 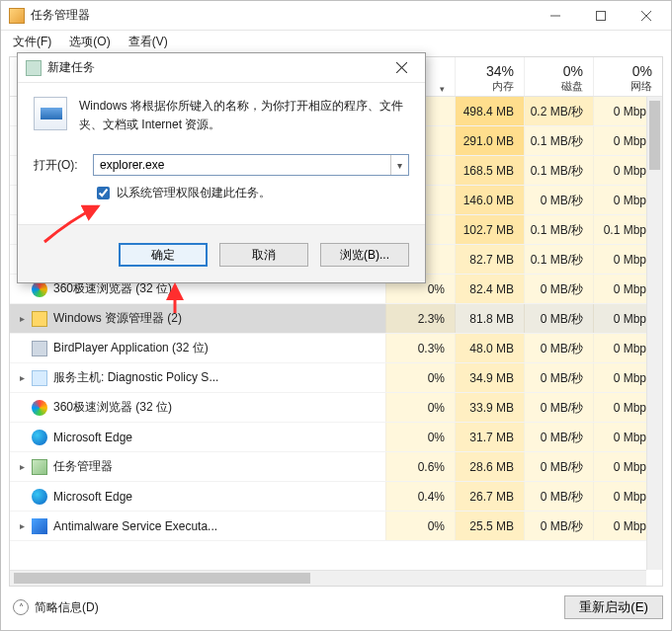 I want to click on process-name: 服务主机: Diagnostic Policy S..., so click(x=136, y=377).